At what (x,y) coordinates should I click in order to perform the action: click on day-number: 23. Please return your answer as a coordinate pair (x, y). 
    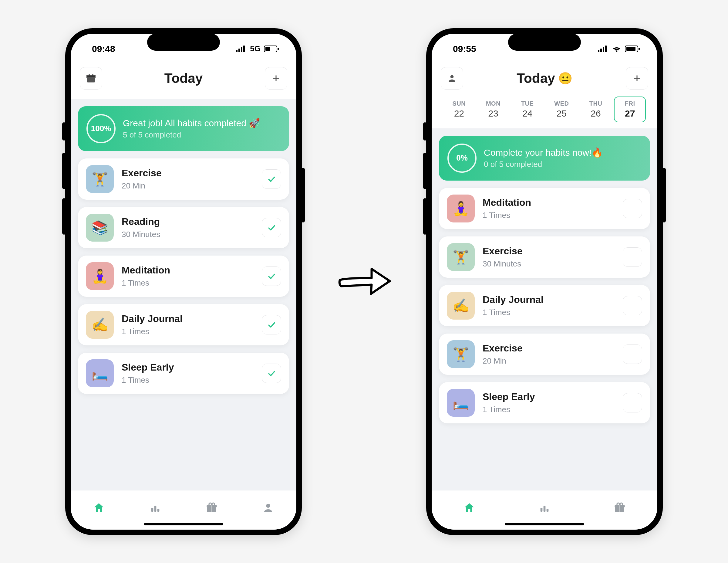
    Looking at the image, I should click on (493, 113).